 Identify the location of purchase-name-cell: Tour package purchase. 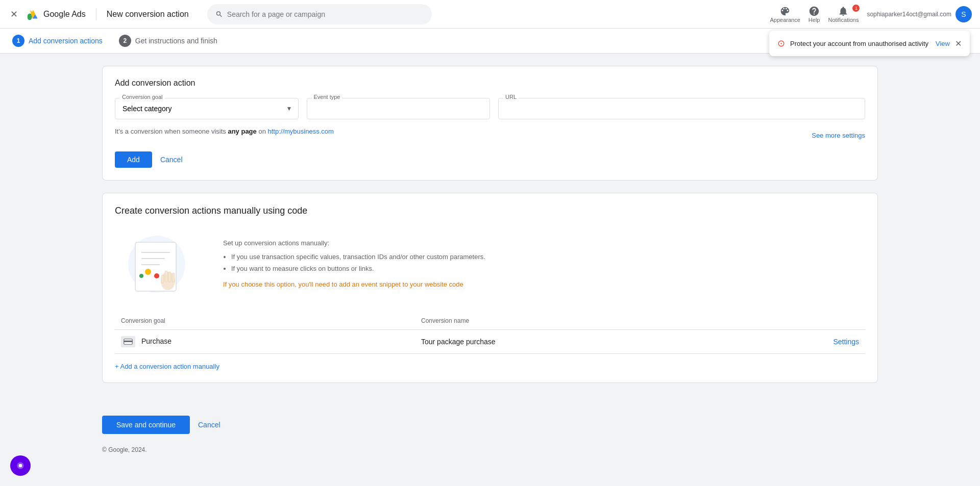
(572, 342).